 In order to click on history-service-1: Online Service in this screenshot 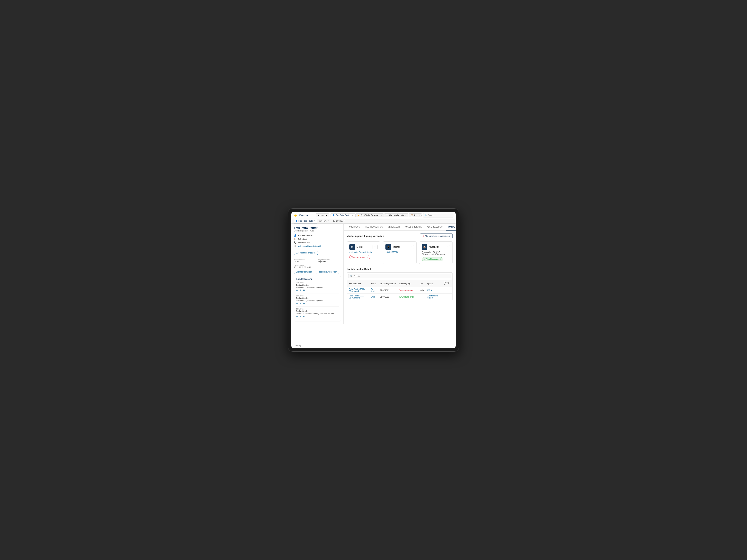, I will do `click(317, 285)`.